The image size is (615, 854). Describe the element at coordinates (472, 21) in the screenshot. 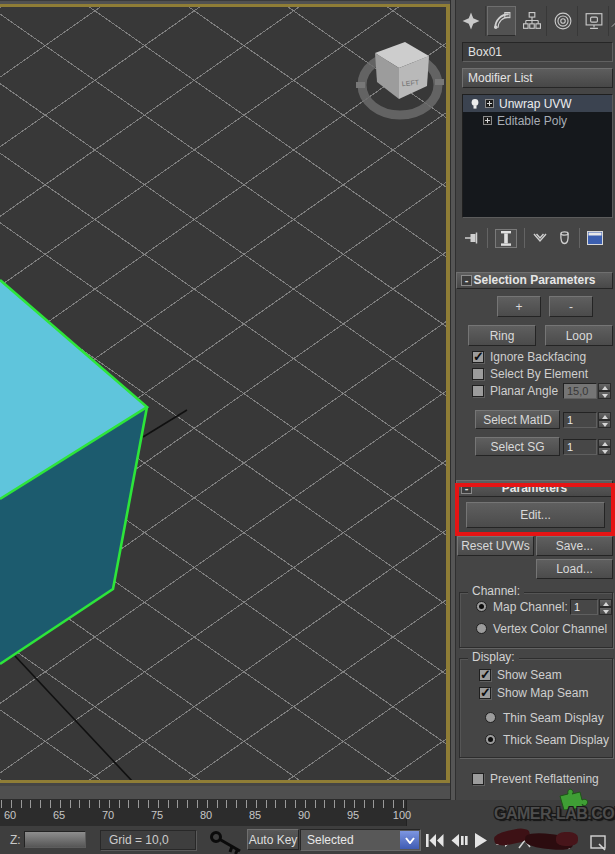

I see `create-icon` at that location.